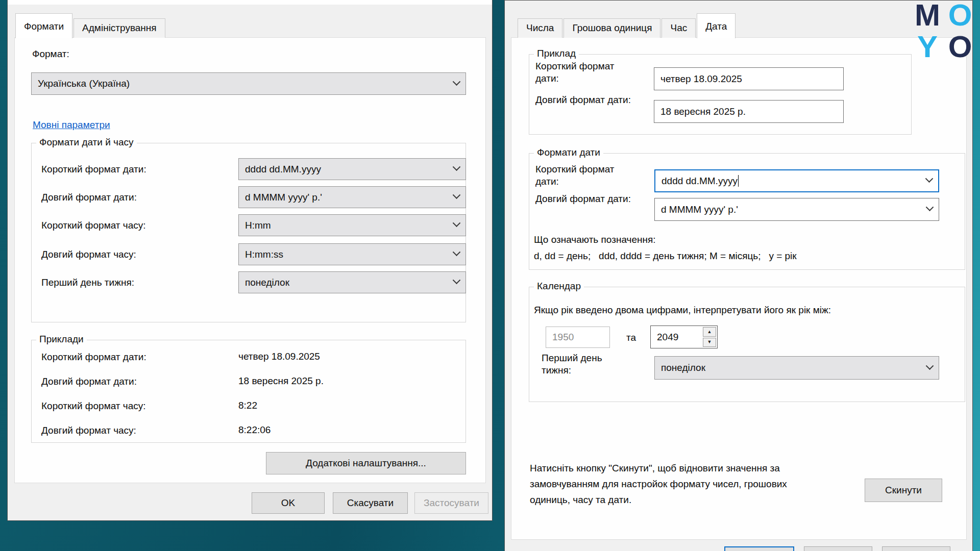 This screenshot has height=551, width=980. I want to click on example-short-time-value: 8:22, so click(248, 406).